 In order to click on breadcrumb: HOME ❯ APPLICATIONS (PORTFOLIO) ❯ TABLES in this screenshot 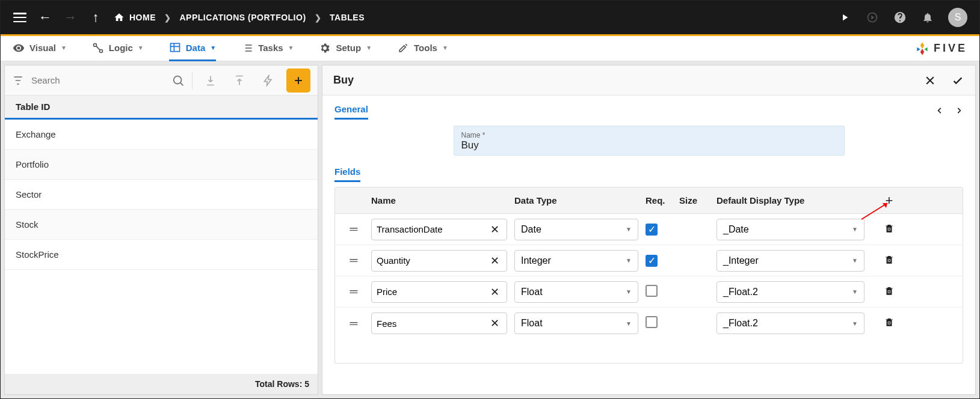, I will do `click(239, 17)`.